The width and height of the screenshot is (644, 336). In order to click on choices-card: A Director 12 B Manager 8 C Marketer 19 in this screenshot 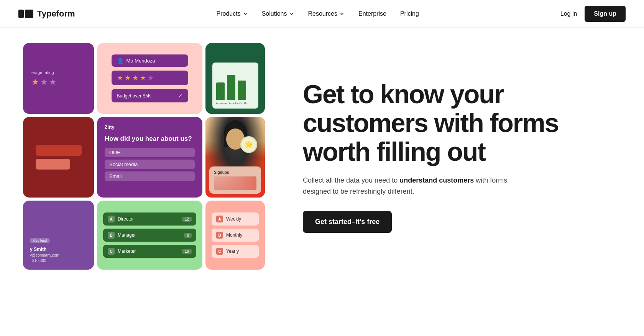, I will do `click(150, 235)`.